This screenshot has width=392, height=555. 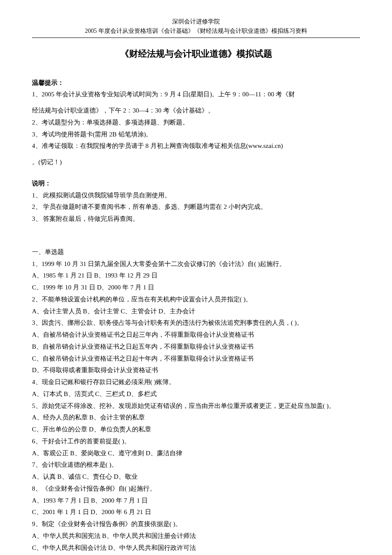 What do you see at coordinates (196, 489) in the screenshot?
I see `question-line: 8、《企业财务会计报告条例》自( )起施行。` at bounding box center [196, 489].